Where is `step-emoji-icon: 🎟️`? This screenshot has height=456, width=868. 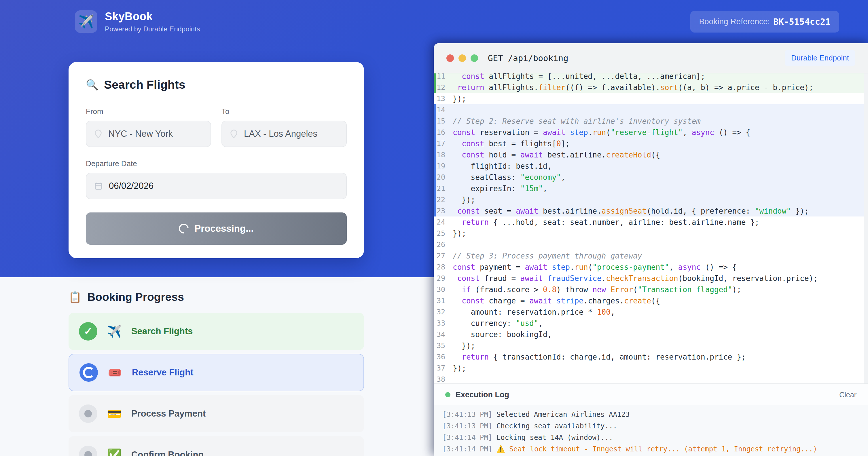 step-emoji-icon: 🎟️ is located at coordinates (115, 372).